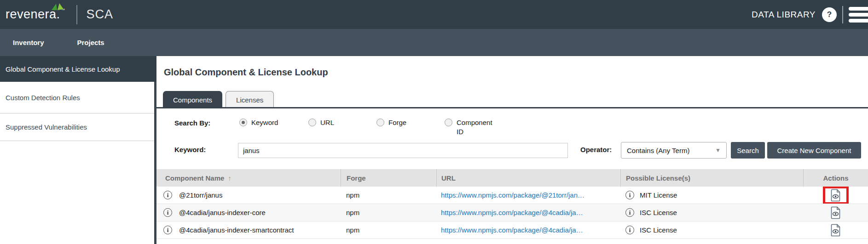 The height and width of the screenshot is (244, 868). Describe the element at coordinates (100, 15) in the screenshot. I see `product-name: SCA` at that location.